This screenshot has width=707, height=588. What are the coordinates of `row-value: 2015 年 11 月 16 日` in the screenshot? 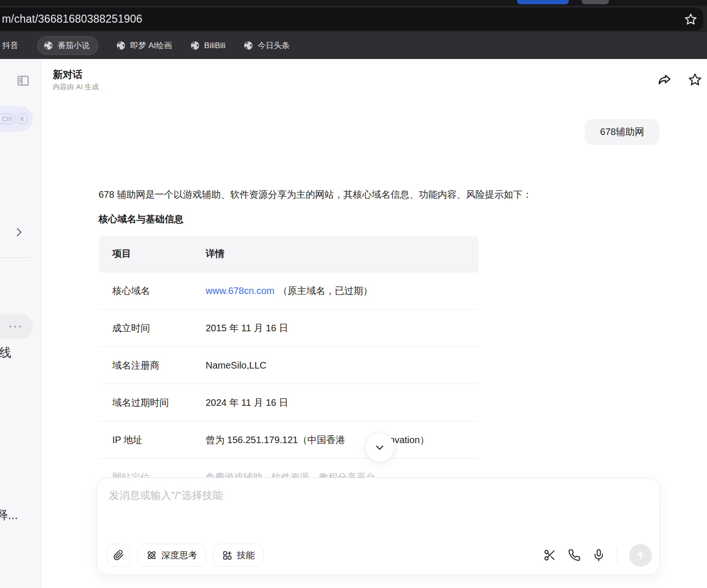 It's located at (336, 328).